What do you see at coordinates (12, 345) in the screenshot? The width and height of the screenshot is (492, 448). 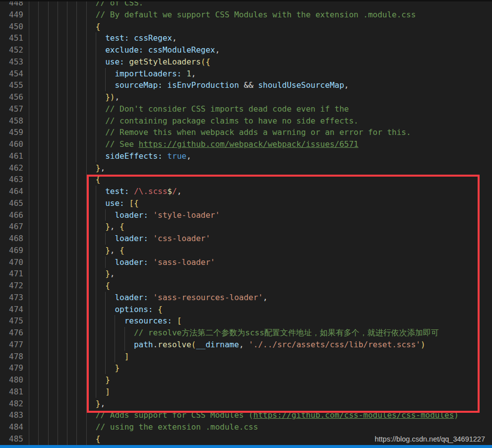 I see `line-number: 477` at bounding box center [12, 345].